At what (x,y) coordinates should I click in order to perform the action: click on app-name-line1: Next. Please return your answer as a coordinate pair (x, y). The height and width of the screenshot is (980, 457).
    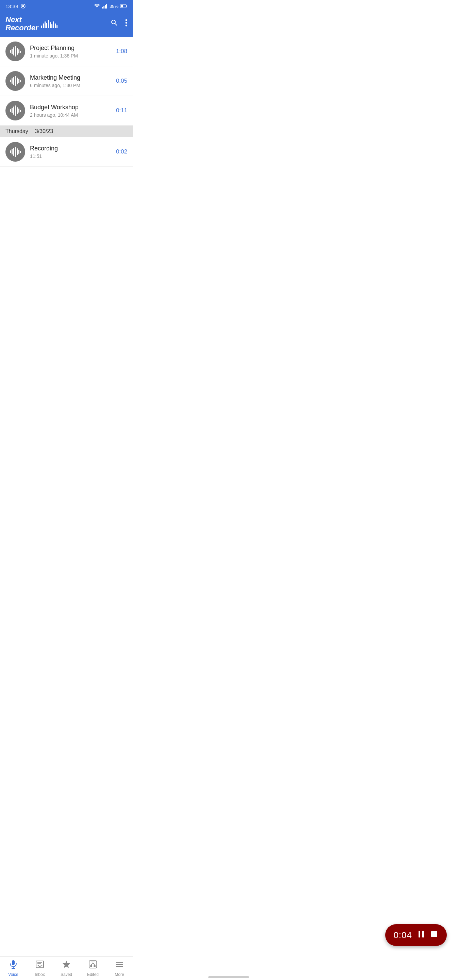
    Looking at the image, I should click on (22, 20).